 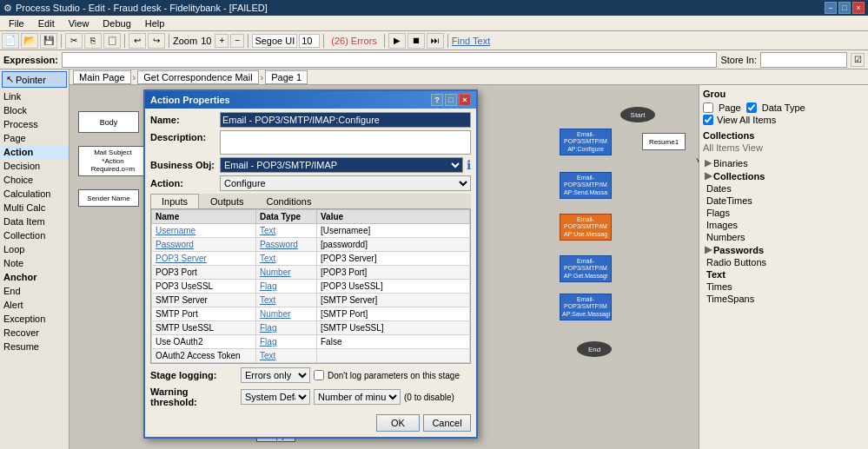 What do you see at coordinates (346, 183) in the screenshot?
I see `dialog-action-select: Configure` at bounding box center [346, 183].